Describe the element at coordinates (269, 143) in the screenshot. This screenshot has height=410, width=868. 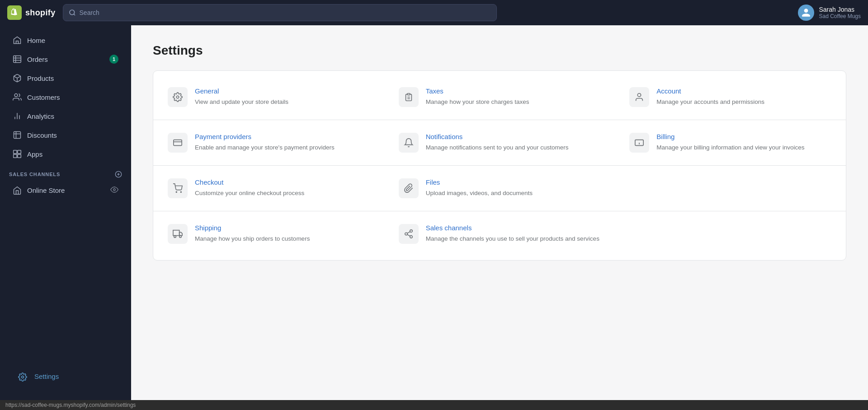
I see `settings-item-payment: Payment providers Enable and manage your…` at that location.